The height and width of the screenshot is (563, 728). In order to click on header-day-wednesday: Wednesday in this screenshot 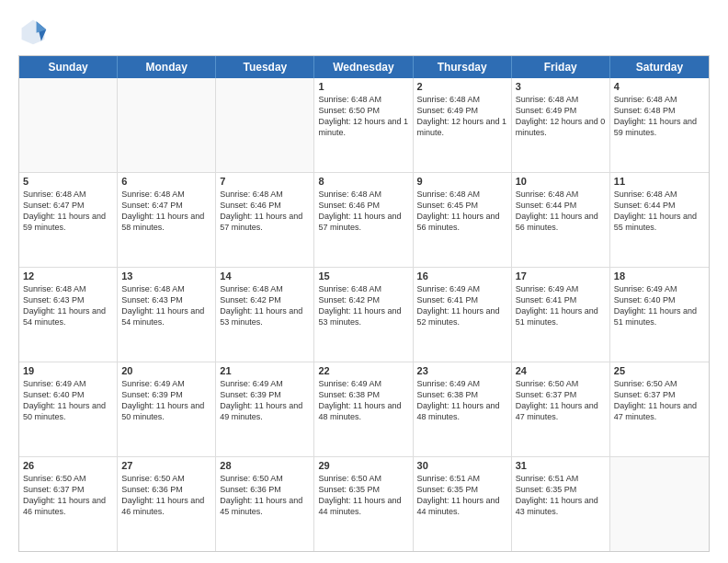, I will do `click(364, 67)`.